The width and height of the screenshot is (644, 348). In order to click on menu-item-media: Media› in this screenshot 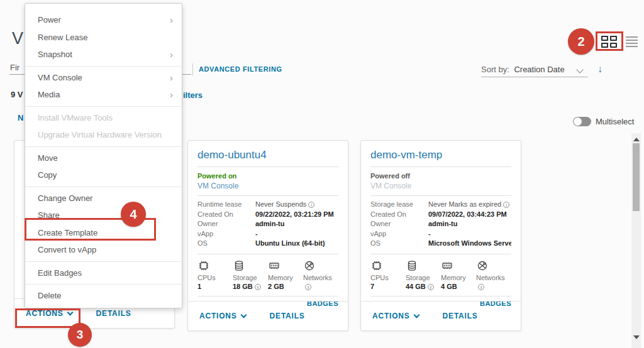, I will do `click(103, 95)`.